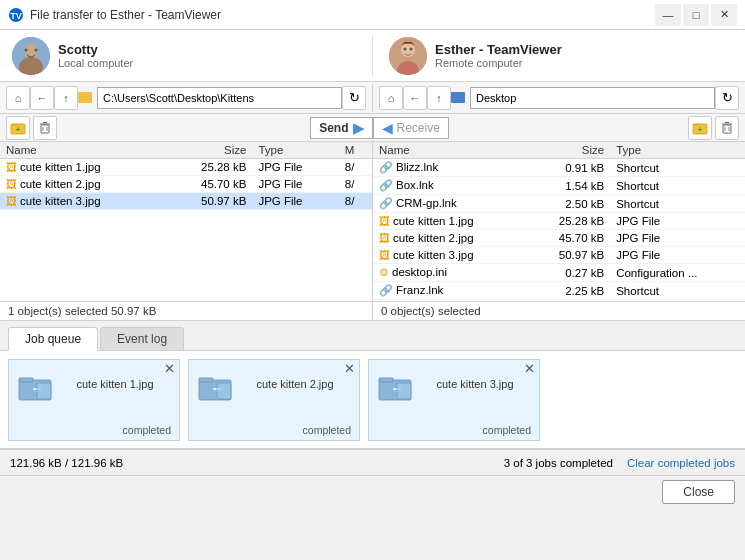 The height and width of the screenshot is (560, 745). What do you see at coordinates (16, 16) in the screenshot?
I see `svg-text: TV` at bounding box center [16, 16].